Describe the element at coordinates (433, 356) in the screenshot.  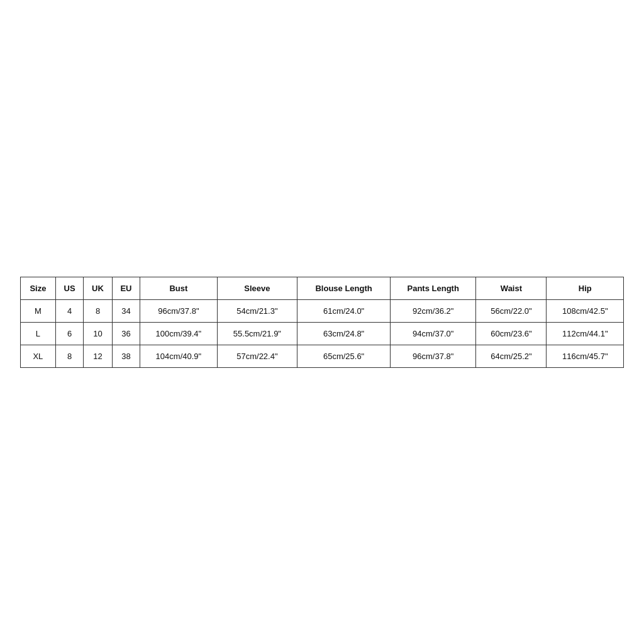
I see `cell-pants-length: 96cm/37.8"` at that location.